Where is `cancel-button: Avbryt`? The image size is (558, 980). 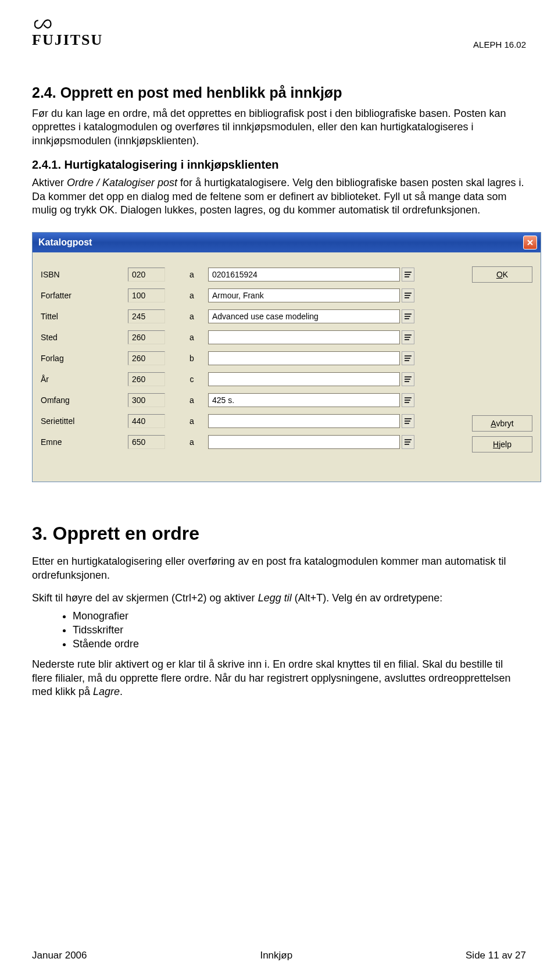 cancel-button: Avbryt is located at coordinates (502, 423).